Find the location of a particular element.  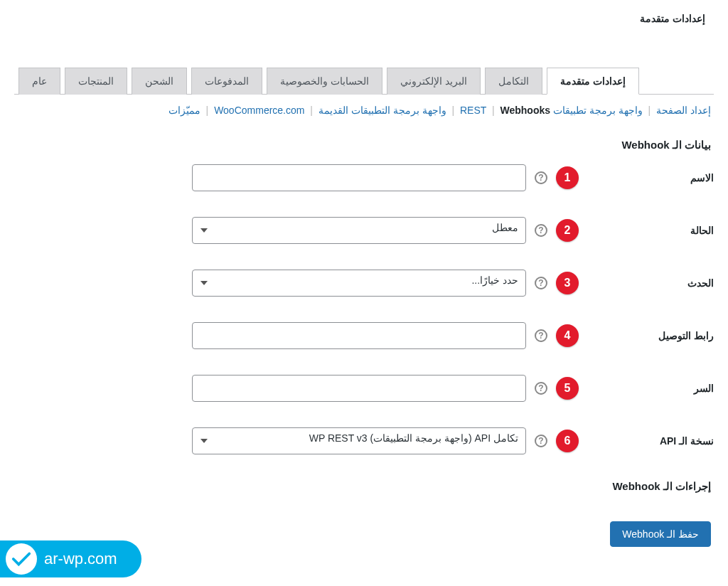

label-api-version: نسخة الـ API is located at coordinates (646, 441).